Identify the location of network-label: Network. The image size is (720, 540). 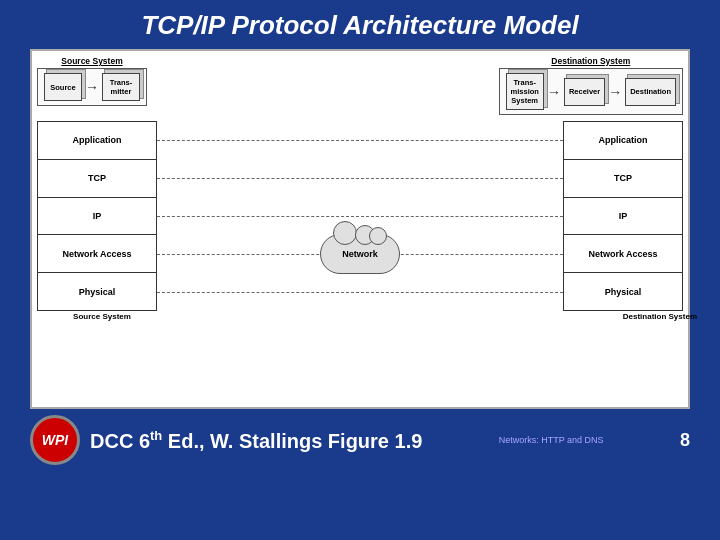
(360, 254).